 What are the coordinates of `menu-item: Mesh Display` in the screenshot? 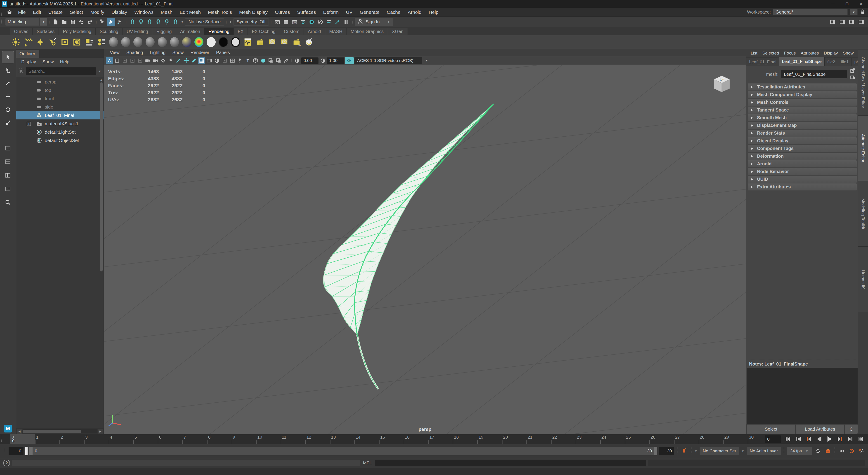 It's located at (253, 12).